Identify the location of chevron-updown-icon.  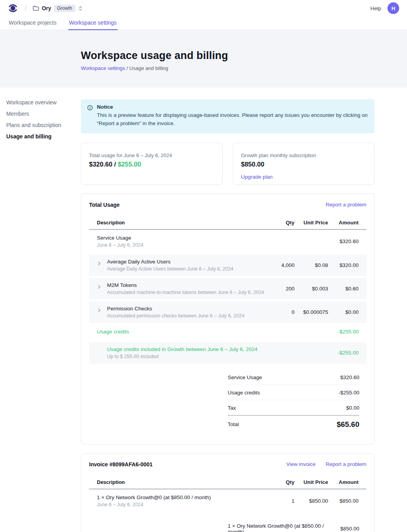
(80, 9).